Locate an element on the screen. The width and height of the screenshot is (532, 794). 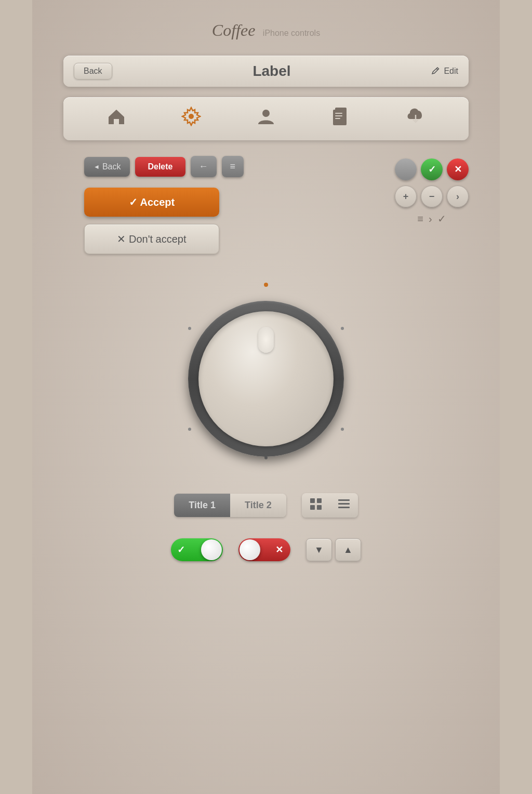
grid-icon is located at coordinates (316, 504).